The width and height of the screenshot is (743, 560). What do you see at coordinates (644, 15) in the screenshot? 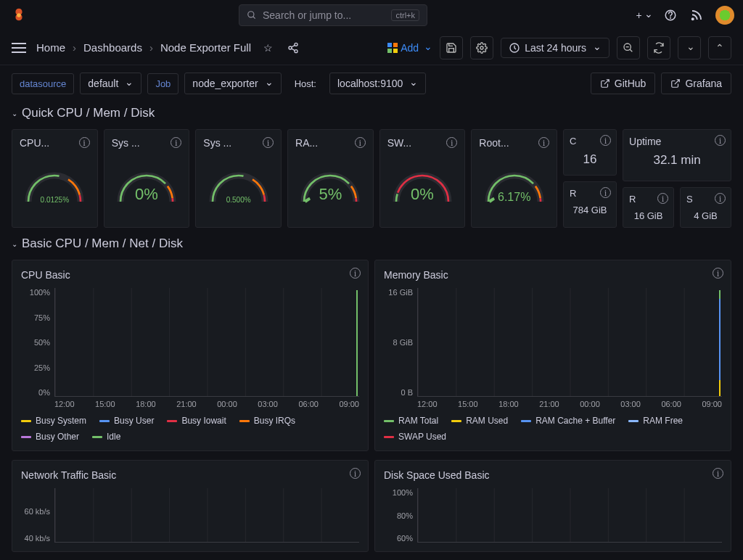
I see `add-icon: +` at bounding box center [644, 15].